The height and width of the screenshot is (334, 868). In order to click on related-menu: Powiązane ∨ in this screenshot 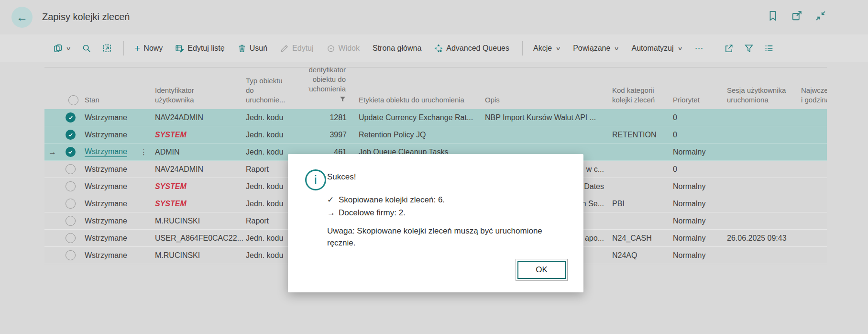, I will do `click(596, 48)`.